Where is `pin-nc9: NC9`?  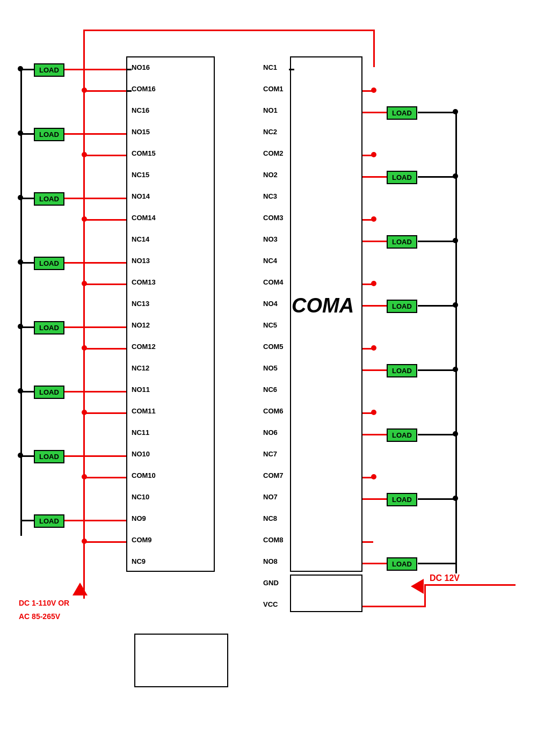
pin-nc9: NC9 is located at coordinates (139, 562).